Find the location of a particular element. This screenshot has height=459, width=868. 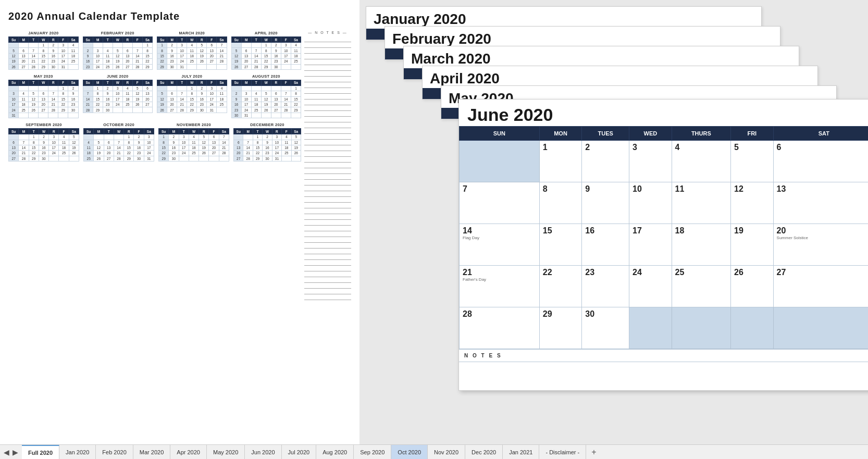

month-title-april: April 2020 is located at coordinates (620, 77).